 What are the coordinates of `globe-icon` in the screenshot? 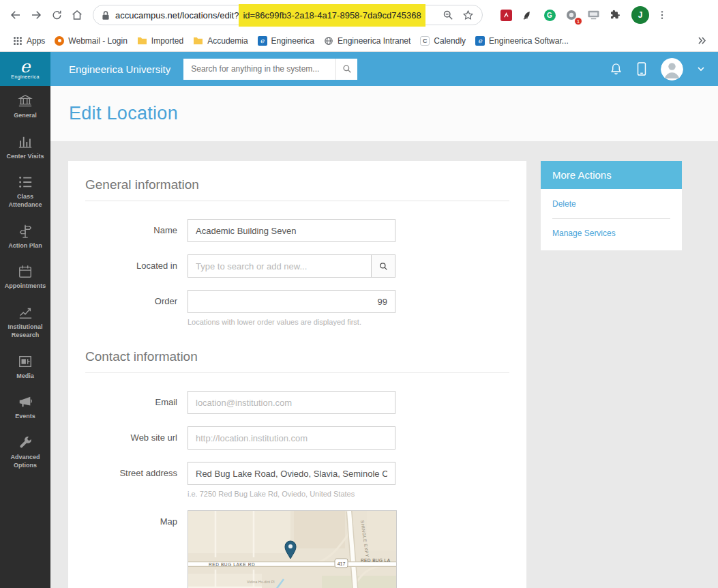 It's located at (329, 41).